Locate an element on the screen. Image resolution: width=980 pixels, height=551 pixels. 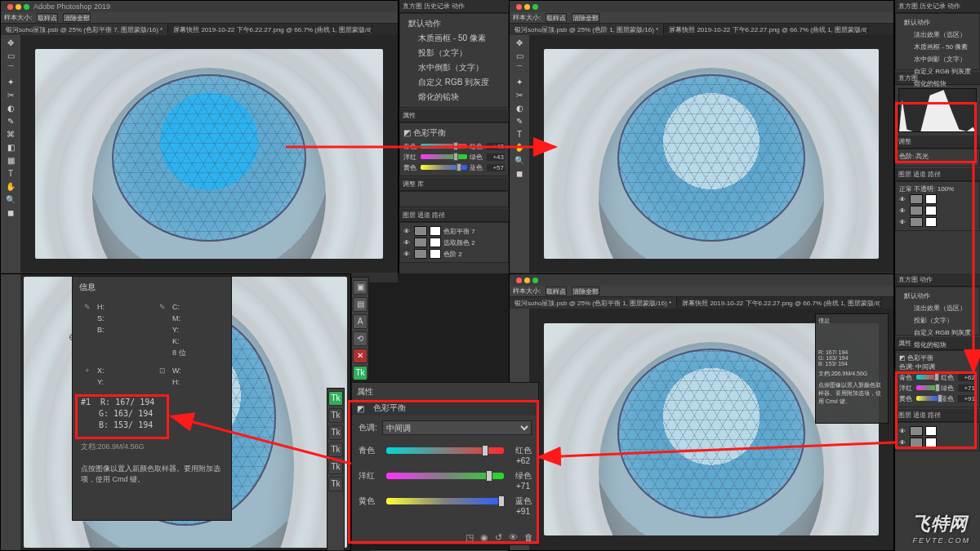
history-tab-hdr: 直方图 历史记录 动作 is located at coordinates (454, 7).